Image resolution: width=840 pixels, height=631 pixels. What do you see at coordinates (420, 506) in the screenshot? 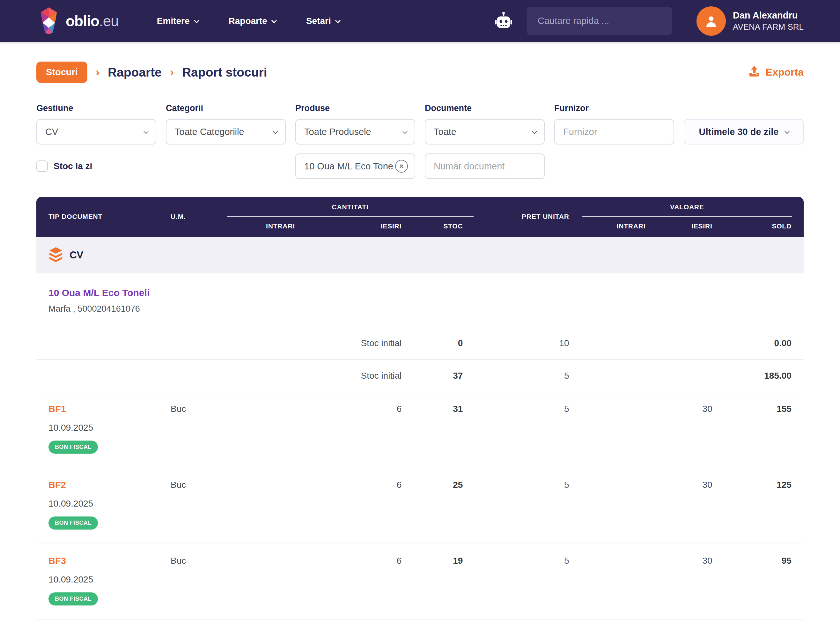
I see `table-row: BF2 10.09.2025 BON FISCAL Buc 6 25 5 30 …` at bounding box center [420, 506].